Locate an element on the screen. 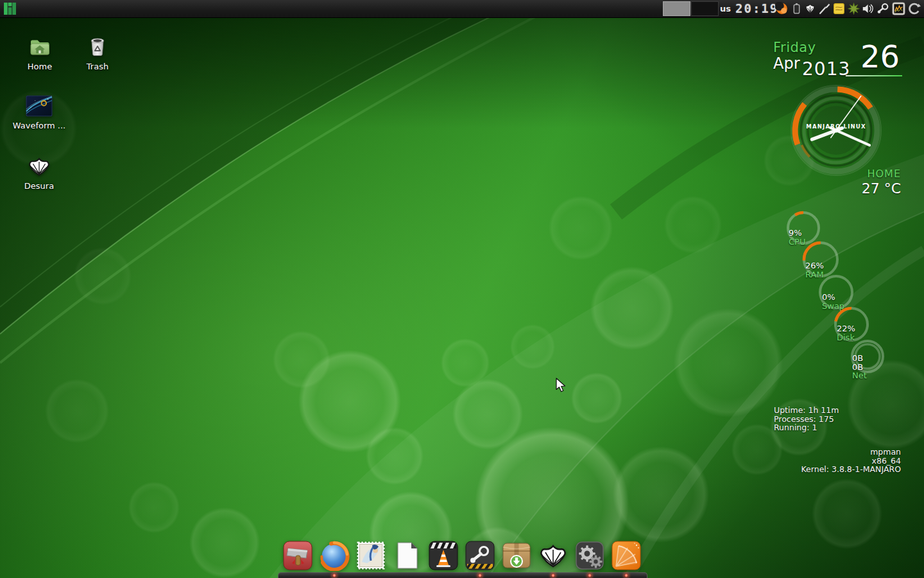 The image size is (924, 578). dock-installer-icon is located at coordinates (298, 556).